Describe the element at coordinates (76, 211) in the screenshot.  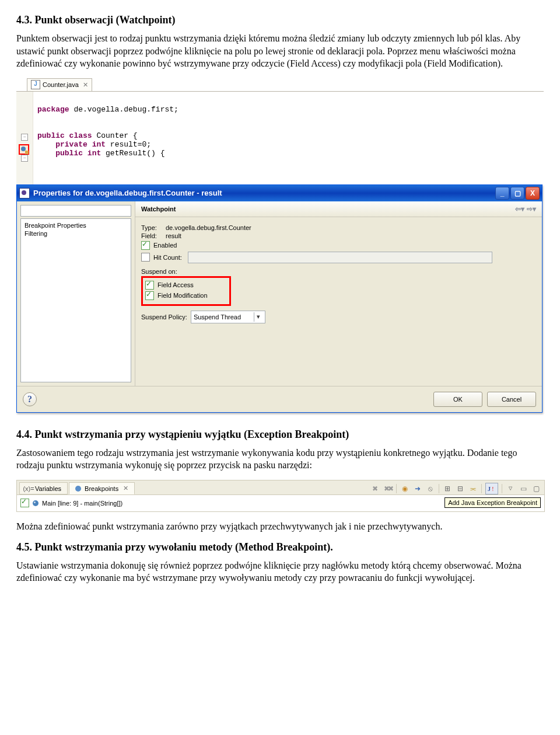
I see `filter-input` at that location.